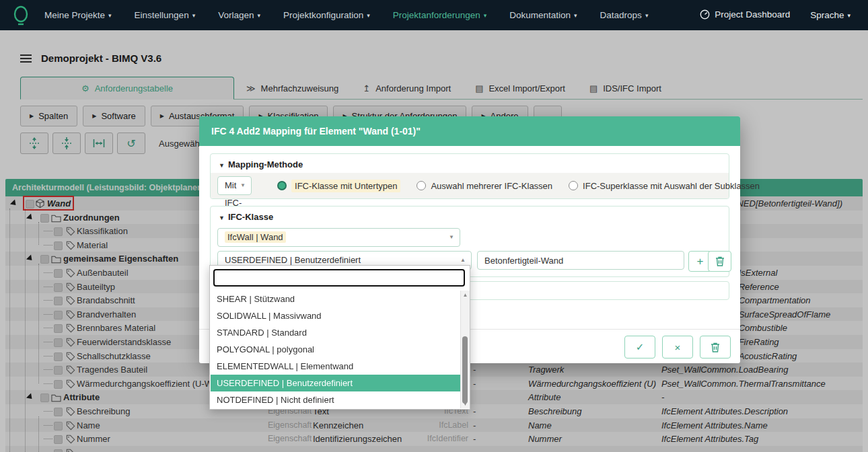  I want to click on radio-label: IFC-Superklasse mit Auswahl der Subklass…, so click(672, 186).